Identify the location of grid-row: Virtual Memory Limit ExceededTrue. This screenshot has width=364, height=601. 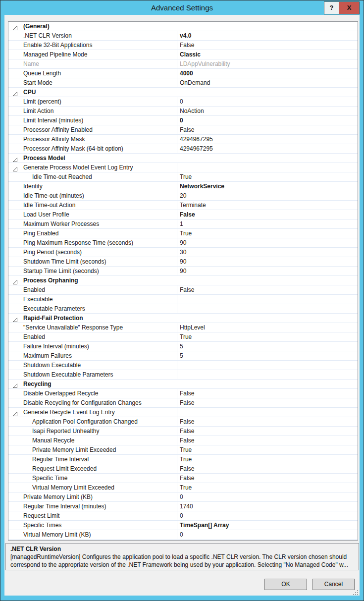
(183, 488).